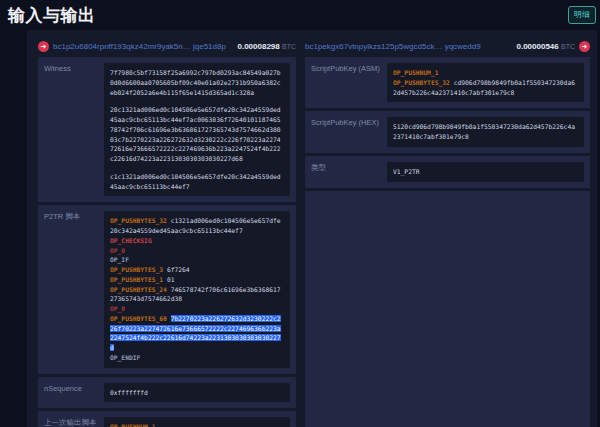 The width and height of the screenshot is (600, 427). What do you see at coordinates (268, 46) in the screenshot?
I see `input-amount: 0.00008298 BTC` at bounding box center [268, 46].